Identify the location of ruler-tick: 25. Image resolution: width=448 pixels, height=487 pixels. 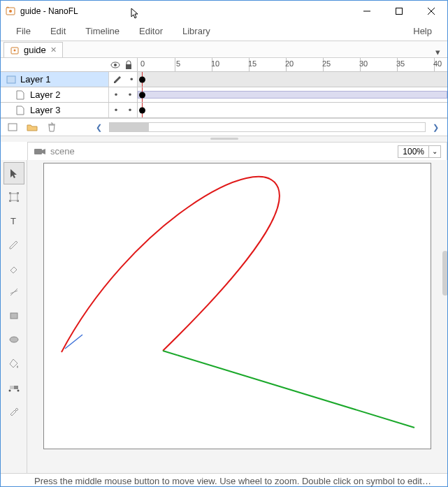
(326, 64).